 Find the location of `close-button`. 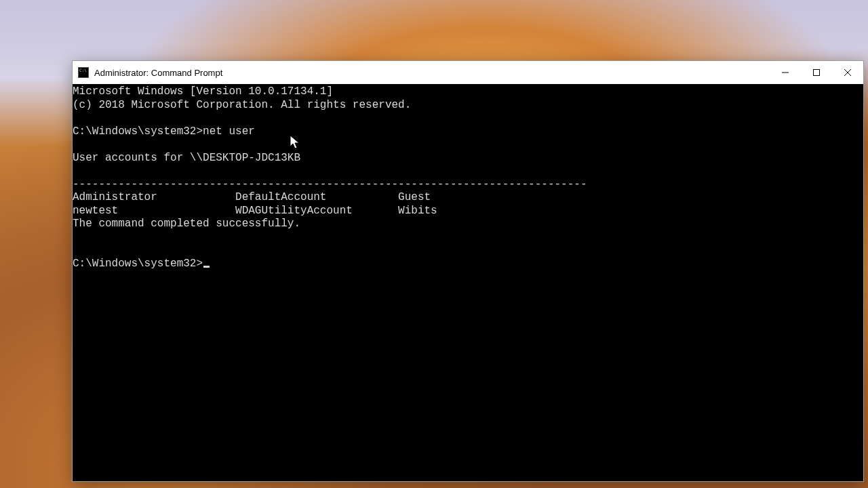

close-button is located at coordinates (848, 73).